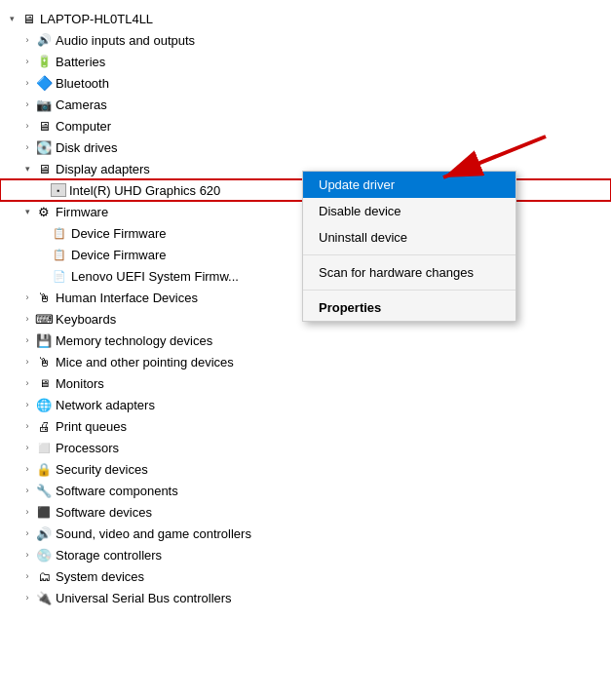 The height and width of the screenshot is (700, 611). I want to click on softwaredev-icon: ⬛, so click(44, 512).